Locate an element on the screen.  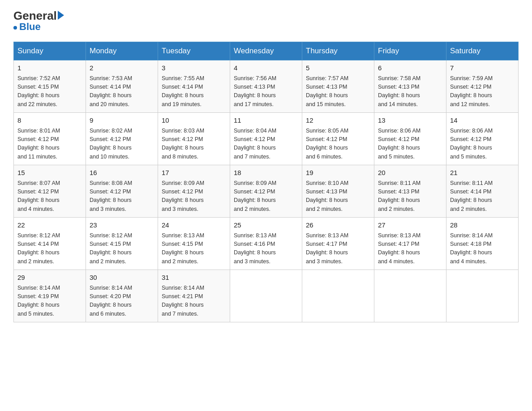
calendar-cell: 28Sunrise: 8:14 AMSunset: 4:18 PMDayligh… is located at coordinates (483, 244).